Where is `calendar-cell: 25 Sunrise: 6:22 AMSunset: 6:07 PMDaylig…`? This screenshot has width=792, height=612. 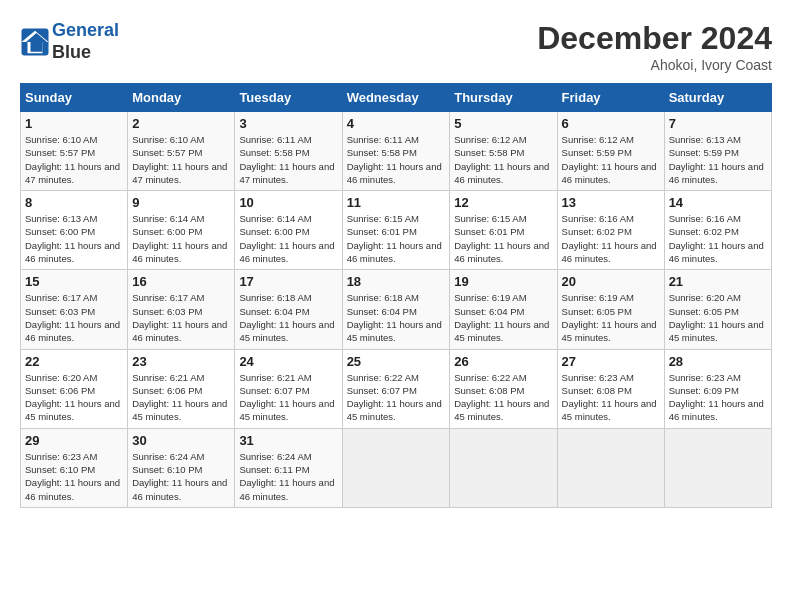
calendar-cell: 25 Sunrise: 6:22 AMSunset: 6:07 PMDaylig… is located at coordinates (396, 388).